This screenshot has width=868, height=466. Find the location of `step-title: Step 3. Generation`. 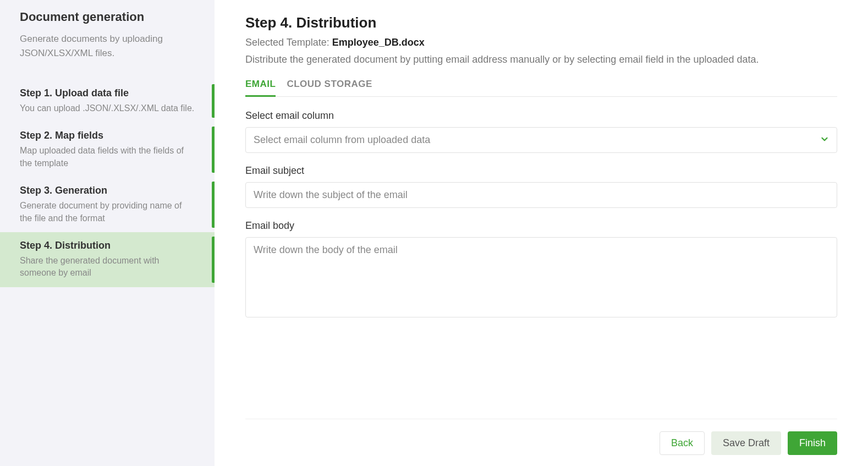

step-title: Step 3. Generation is located at coordinates (107, 190).